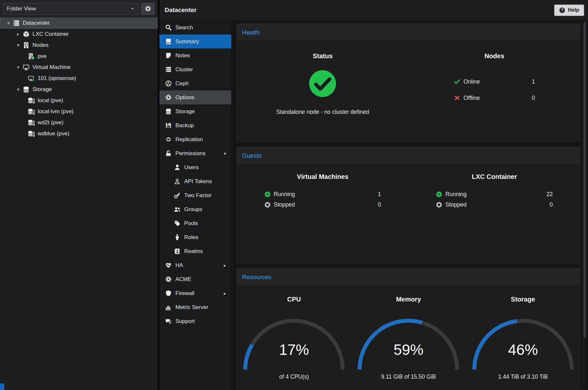 This screenshot has width=588, height=390. What do you see at coordinates (168, 321) in the screenshot?
I see `comments-icon` at bounding box center [168, 321].